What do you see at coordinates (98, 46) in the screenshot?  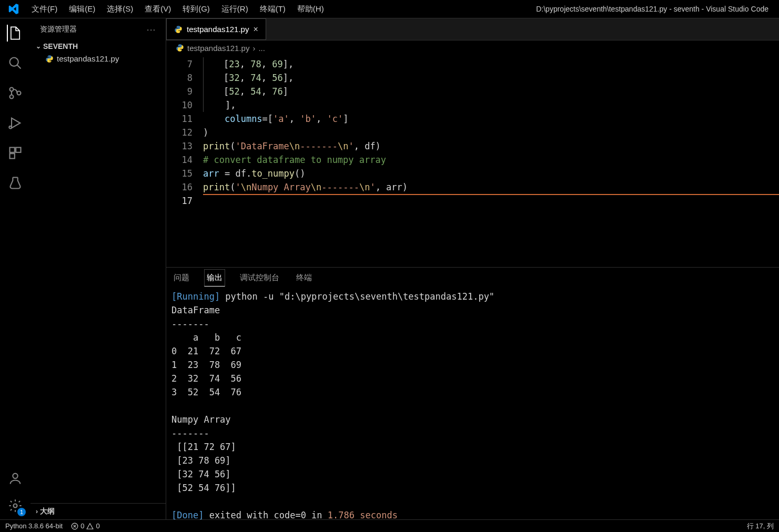 I see `sidebar-folder: ⌄ SEVENTH` at bounding box center [98, 46].